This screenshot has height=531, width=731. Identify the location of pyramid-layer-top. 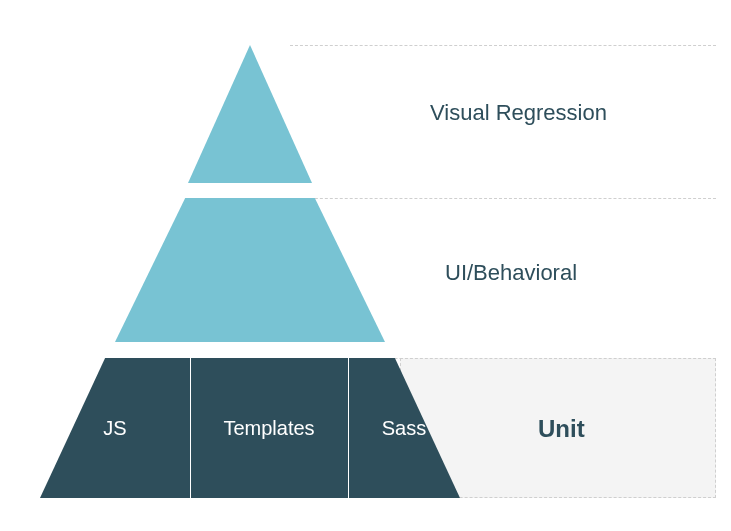
(250, 114).